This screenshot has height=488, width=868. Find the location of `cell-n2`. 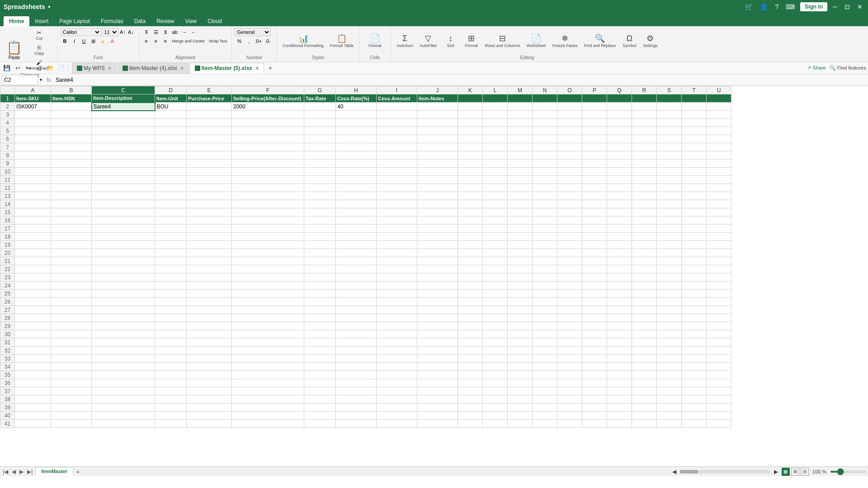

cell-n2 is located at coordinates (545, 107).